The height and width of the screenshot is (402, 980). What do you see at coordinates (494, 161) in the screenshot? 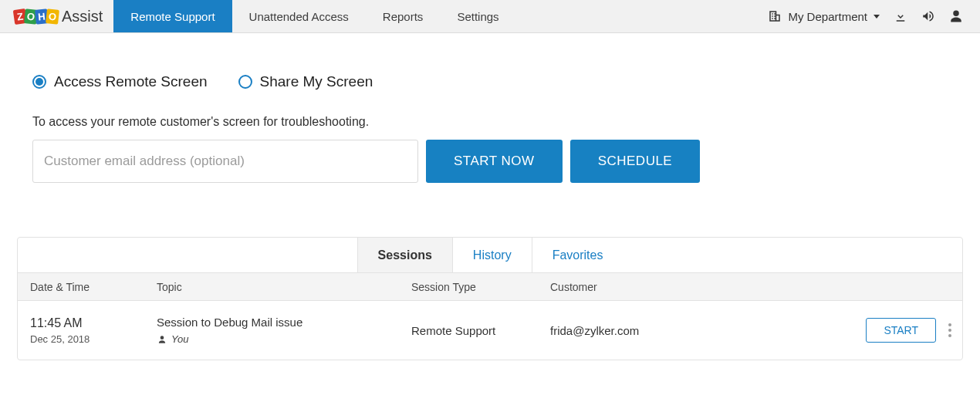
I see `start-now-button: START NOW` at bounding box center [494, 161].